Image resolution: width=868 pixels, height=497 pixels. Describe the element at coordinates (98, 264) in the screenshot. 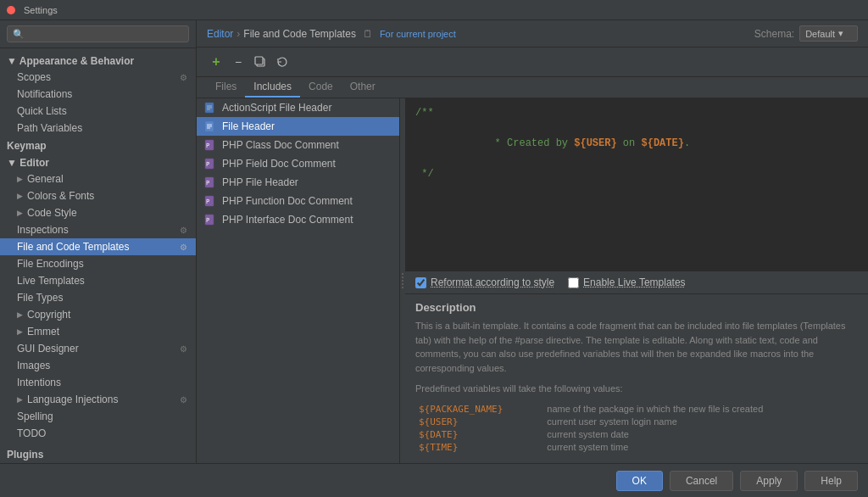

I see `sidebar-item-file-encodings: File Encodings` at that location.